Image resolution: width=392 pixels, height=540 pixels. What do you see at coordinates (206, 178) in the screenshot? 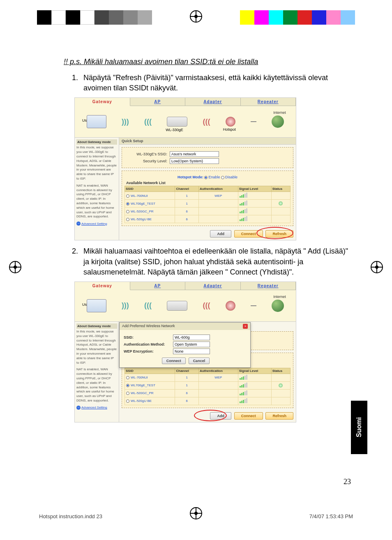
I see `radio-enable` at bounding box center [206, 178].